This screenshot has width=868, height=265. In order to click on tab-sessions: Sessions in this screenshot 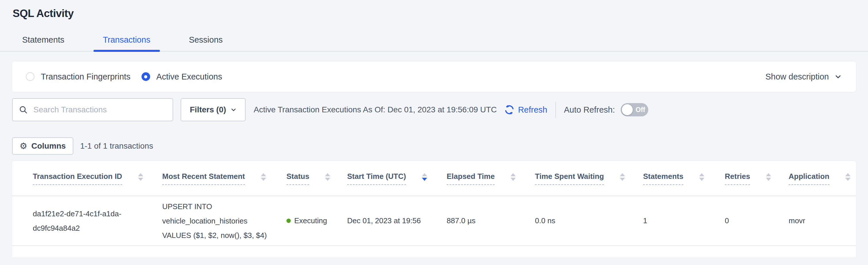, I will do `click(206, 43)`.